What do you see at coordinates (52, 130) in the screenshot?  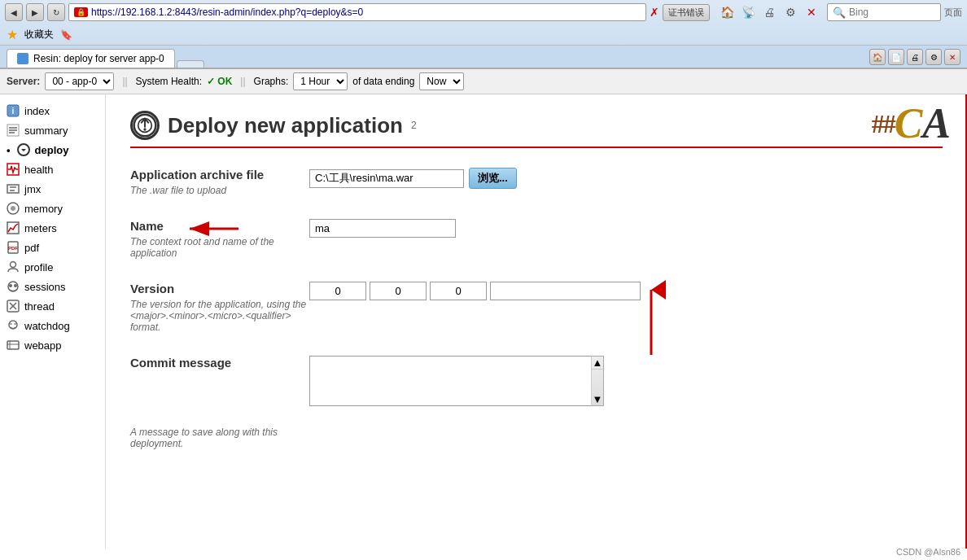 I see `sidebar-item-summary: summary` at bounding box center [52, 130].